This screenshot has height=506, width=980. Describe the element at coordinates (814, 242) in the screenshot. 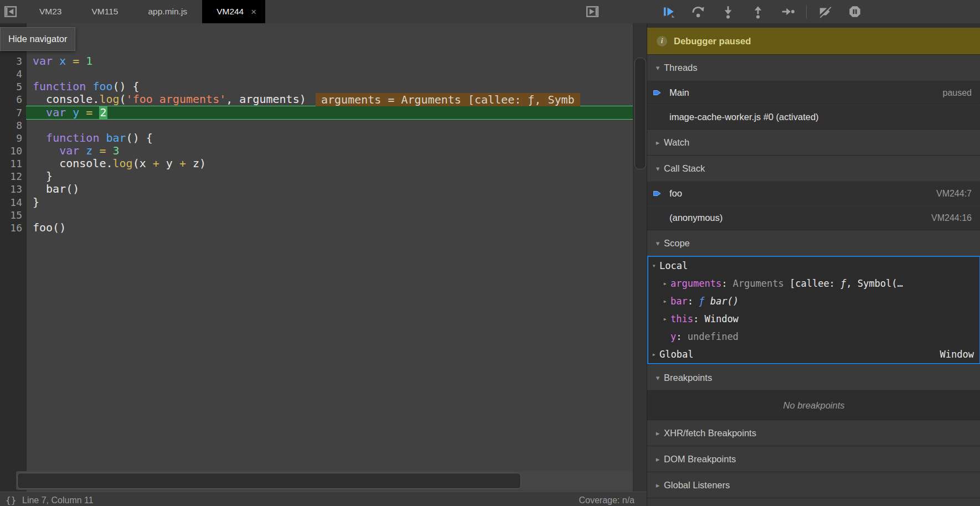

I see `section-header-scope: ▾Scope` at that location.